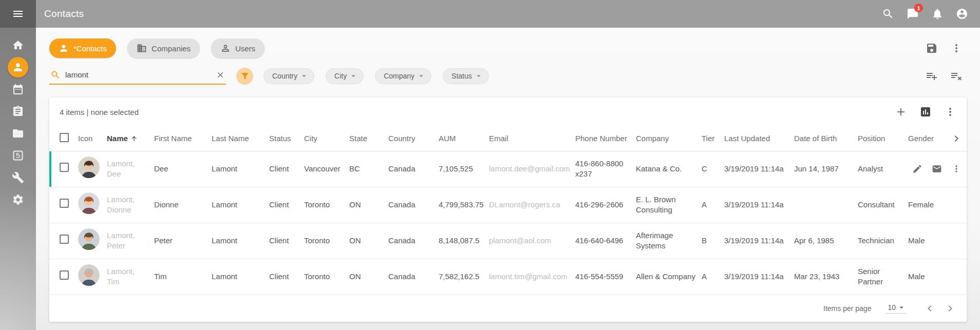 The height and width of the screenshot is (330, 980). What do you see at coordinates (713, 139) in the screenshot?
I see `column-header-tier: Tier` at bounding box center [713, 139].